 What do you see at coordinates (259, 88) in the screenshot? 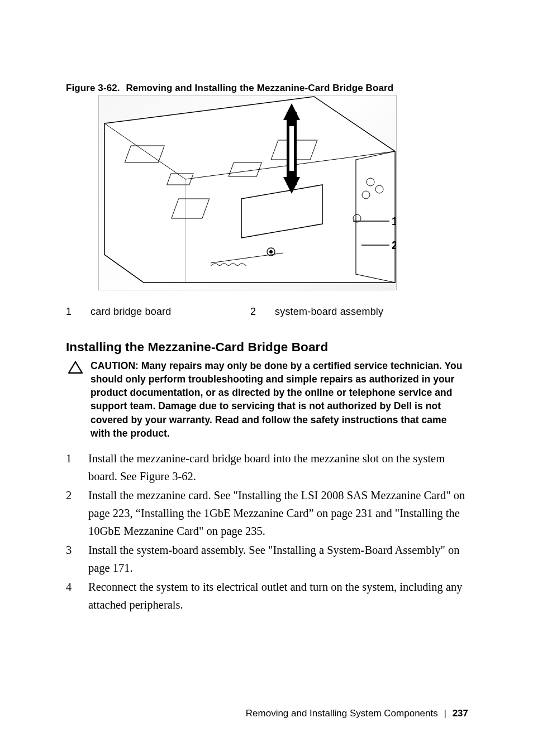
I see `figure-title: Removing and Installing the Mezzanine-Ca…` at bounding box center [259, 88].